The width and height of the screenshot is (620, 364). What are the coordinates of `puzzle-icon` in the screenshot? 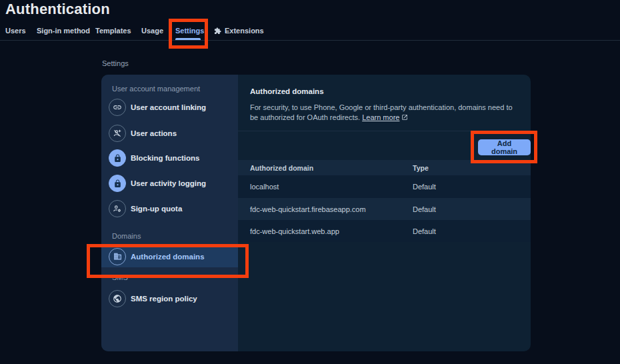 It's located at (217, 31).